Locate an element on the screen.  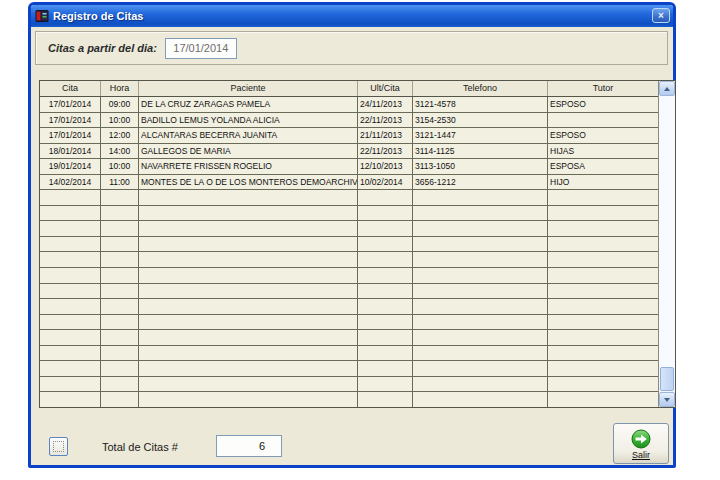
cell: GALLEGOS DE MARIA is located at coordinates (248, 152).